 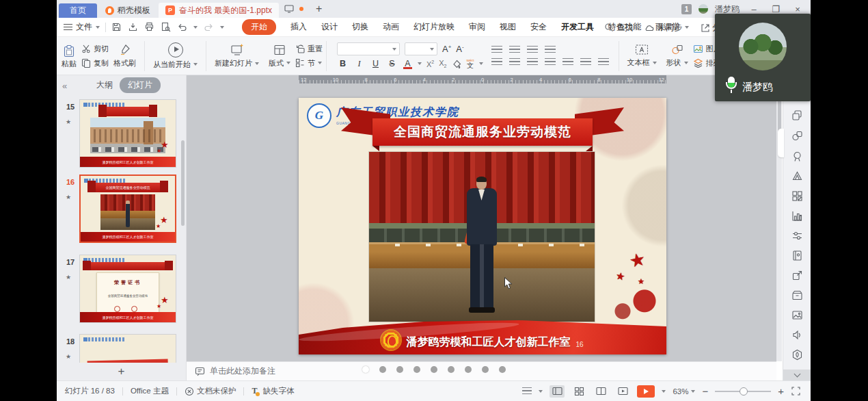 I want to click on bold-button: B, so click(x=343, y=64).